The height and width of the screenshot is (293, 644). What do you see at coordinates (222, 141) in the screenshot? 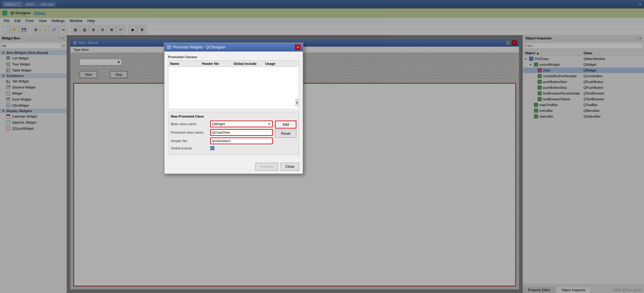
I see `form-row-headerfile: Header file: qchartview.h` at bounding box center [222, 141].